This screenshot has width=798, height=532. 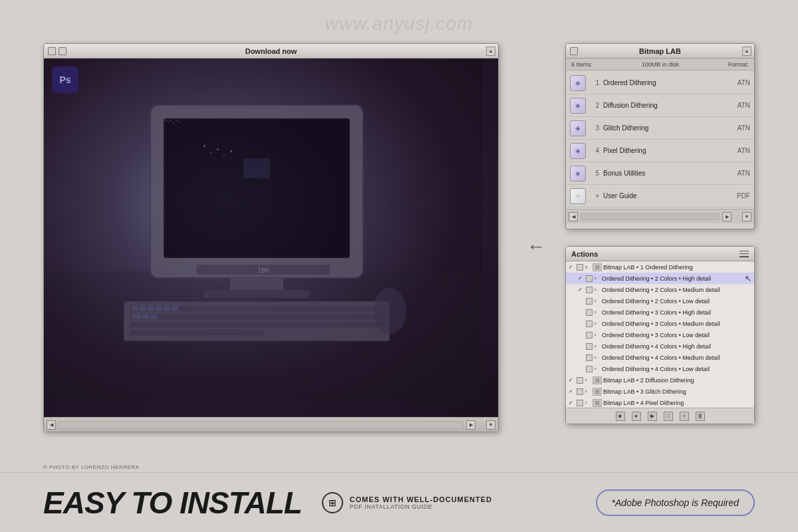 What do you see at coordinates (747, 51) in the screenshot?
I see `bitmap-scroll-up: ▲` at bounding box center [747, 51].